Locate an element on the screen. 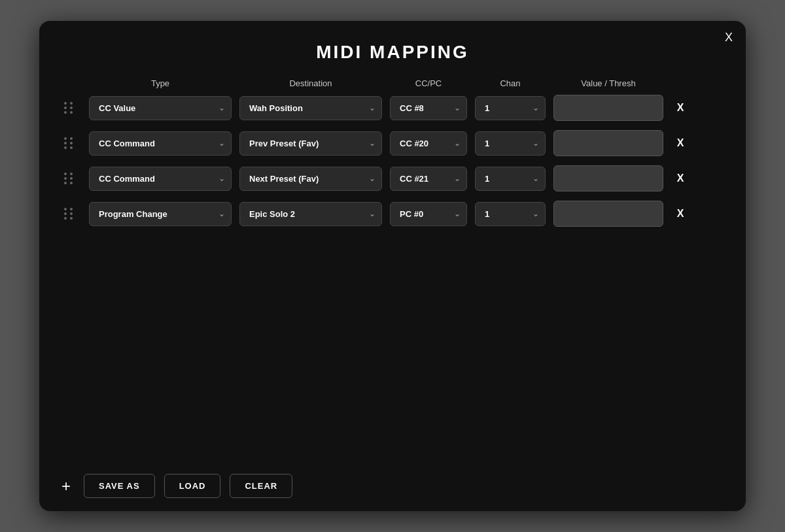 The width and height of the screenshot is (785, 532). table-header: Type Destination CC/PC Chan Value / Thre… is located at coordinates (392, 86).